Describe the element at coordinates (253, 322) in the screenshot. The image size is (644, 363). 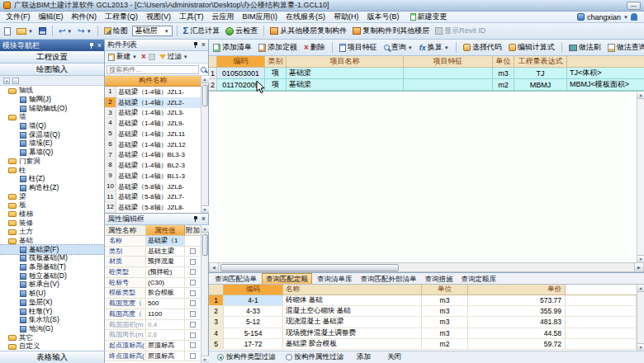
I see `quota-code: 5-12` at that location.